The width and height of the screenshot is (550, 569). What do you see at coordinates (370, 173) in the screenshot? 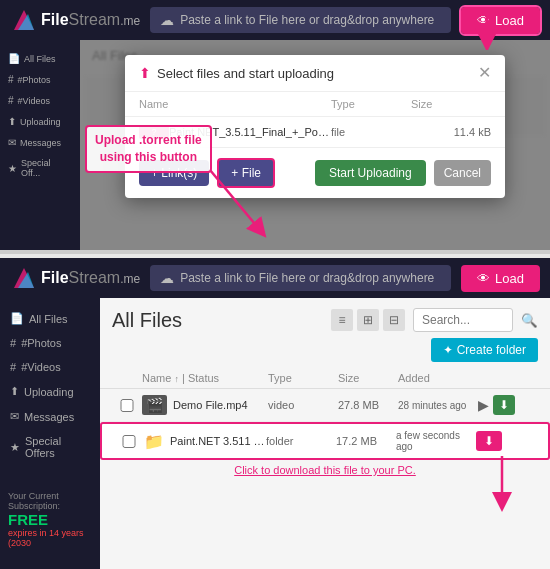
I see `start-uploading-button: Start Uploading` at bounding box center [370, 173].